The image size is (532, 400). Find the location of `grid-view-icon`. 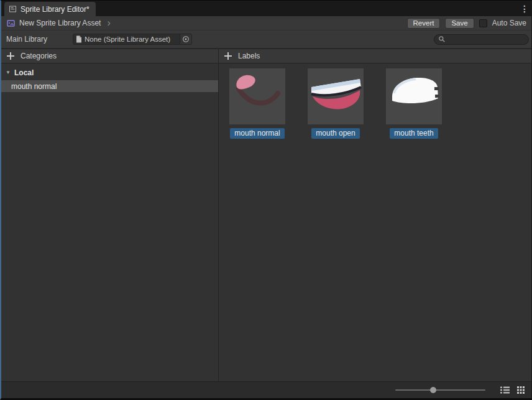

grid-view-icon is located at coordinates (521, 390).